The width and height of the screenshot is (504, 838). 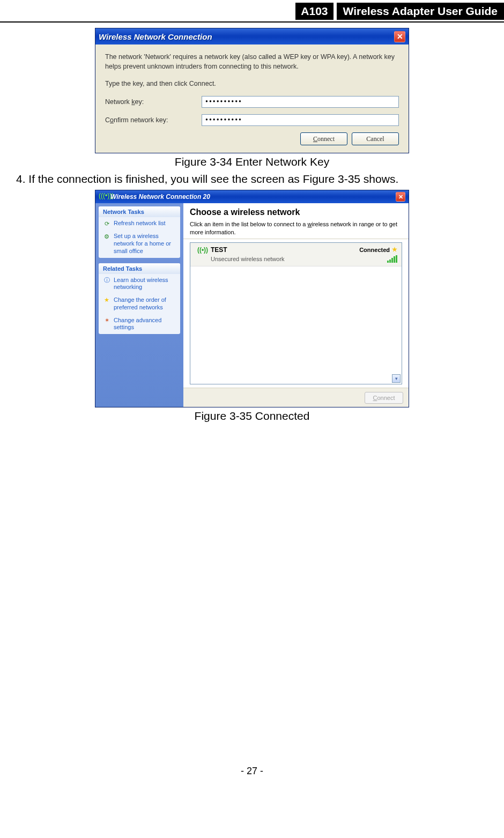 I want to click on network-connected-status: Connected ★, so click(x=379, y=250).